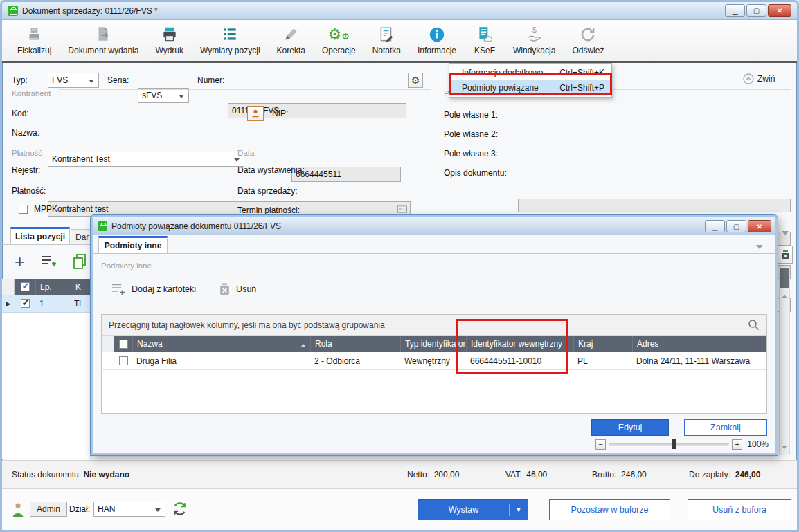  What do you see at coordinates (784, 448) in the screenshot?
I see `scroll-down-icon` at bounding box center [784, 448].